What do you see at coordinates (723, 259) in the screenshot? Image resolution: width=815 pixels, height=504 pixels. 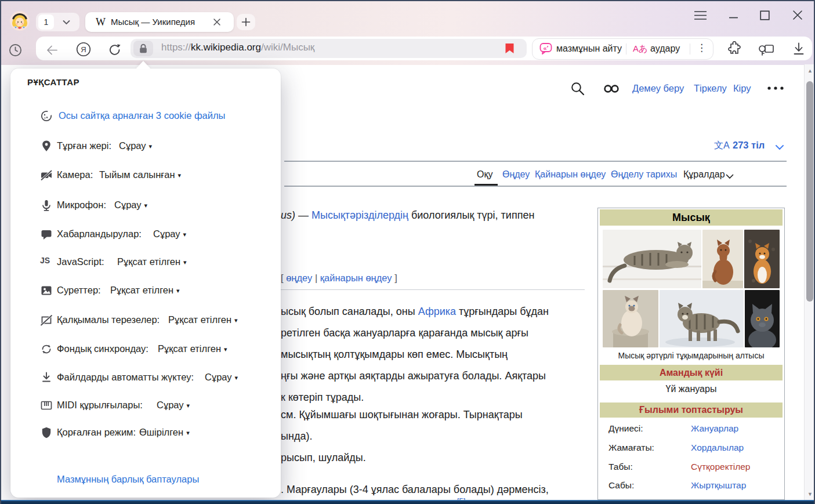 I see `abyssinian-cat-image` at bounding box center [723, 259].